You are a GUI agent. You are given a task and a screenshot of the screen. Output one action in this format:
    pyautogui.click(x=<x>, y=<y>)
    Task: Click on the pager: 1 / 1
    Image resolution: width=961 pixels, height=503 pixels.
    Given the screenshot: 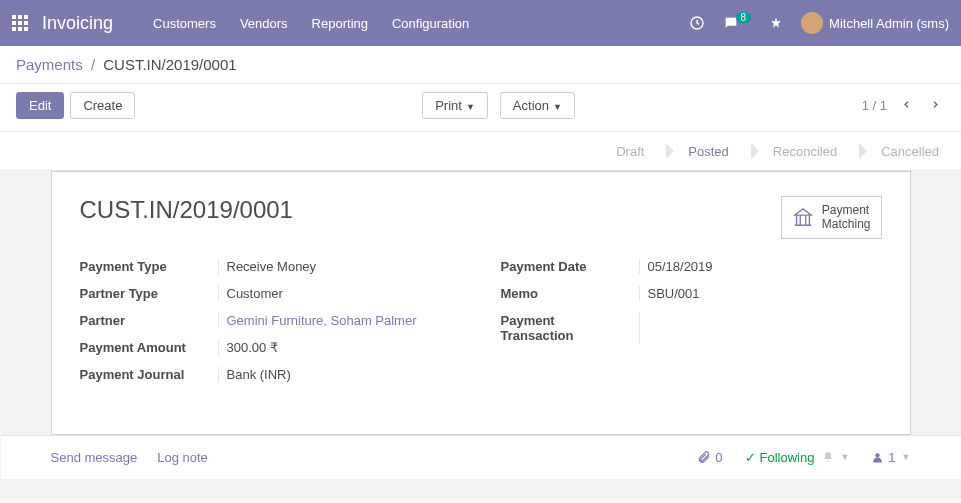 What is the action you would take?
    pyautogui.click(x=904, y=106)
    